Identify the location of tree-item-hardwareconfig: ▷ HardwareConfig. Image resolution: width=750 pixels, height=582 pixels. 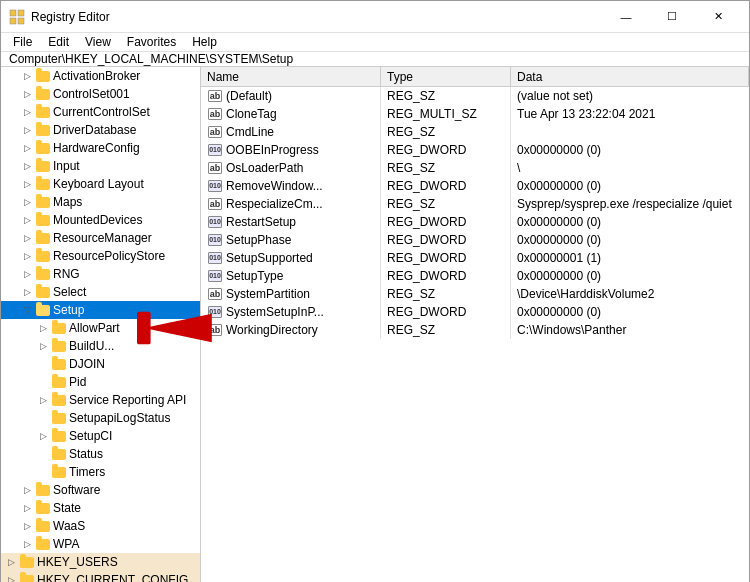
(100, 148).